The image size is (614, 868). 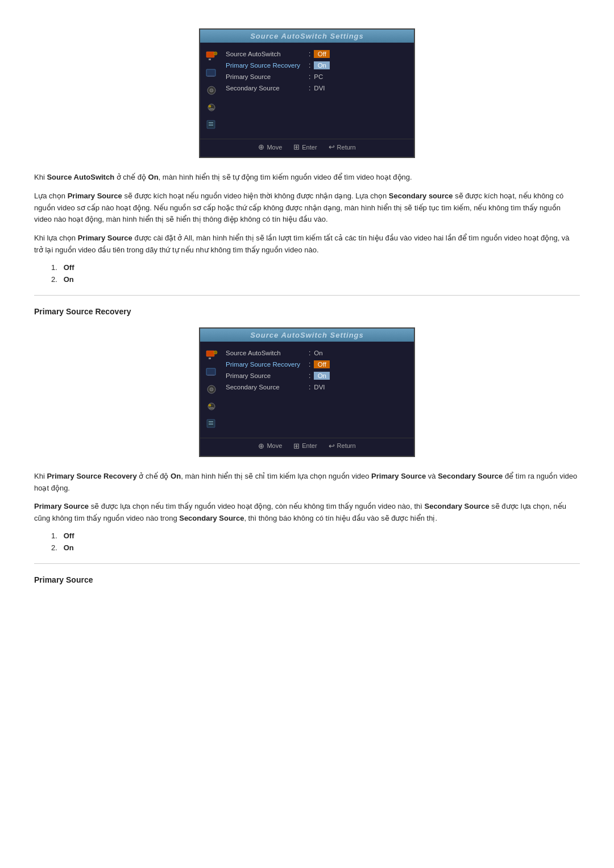 I want to click on osd-icon-sound, so click(x=211, y=90).